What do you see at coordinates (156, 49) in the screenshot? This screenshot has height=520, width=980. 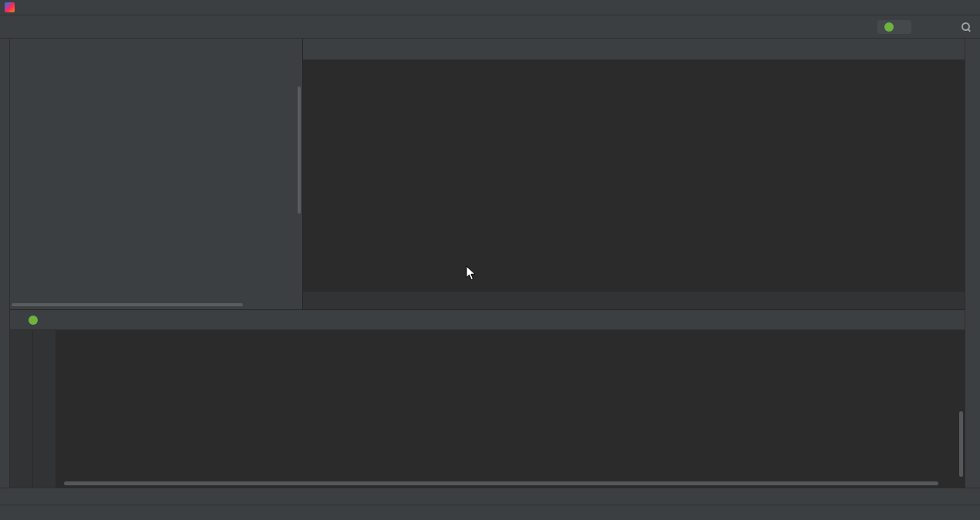 I see `project-panel-header` at bounding box center [156, 49].